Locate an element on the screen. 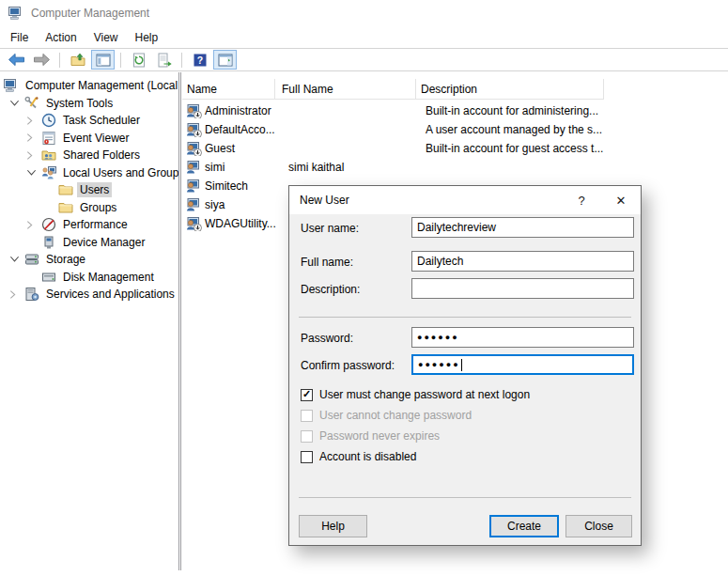 This screenshot has height=576, width=728. help-button: Help is located at coordinates (333, 526).